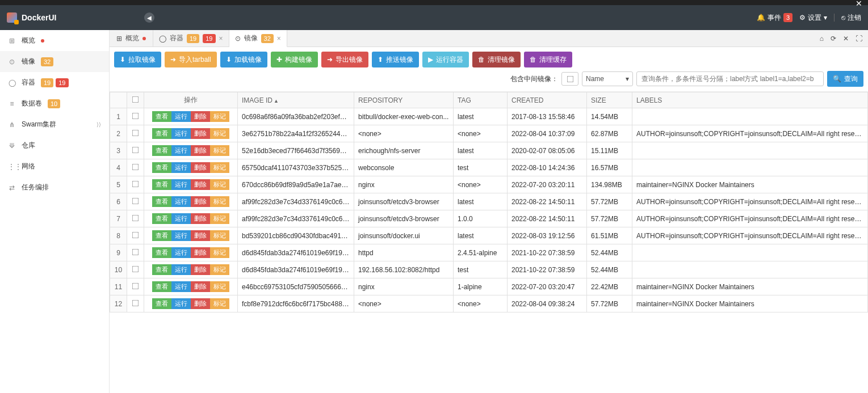 This screenshot has width=868, height=393. What do you see at coordinates (833, 39) in the screenshot?
I see `refresh-icon: ⟳` at bounding box center [833, 39].